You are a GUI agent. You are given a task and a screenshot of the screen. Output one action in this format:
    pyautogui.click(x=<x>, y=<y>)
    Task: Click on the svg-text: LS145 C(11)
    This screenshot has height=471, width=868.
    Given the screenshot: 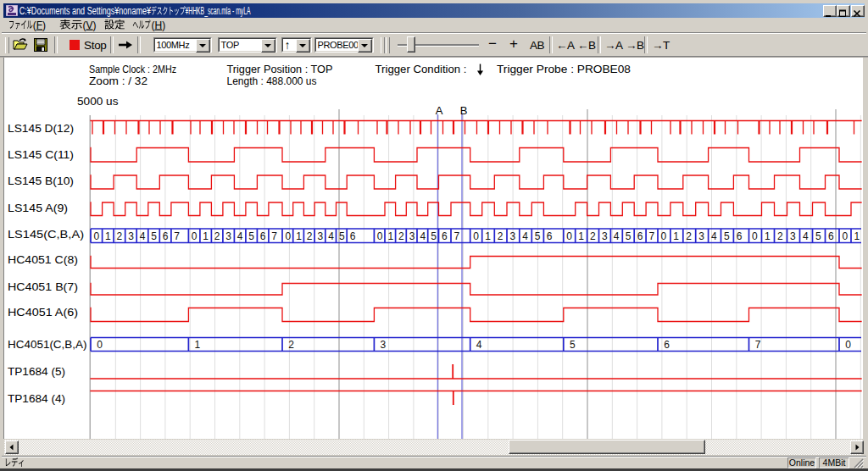 What is the action you would take?
    pyautogui.click(x=41, y=155)
    